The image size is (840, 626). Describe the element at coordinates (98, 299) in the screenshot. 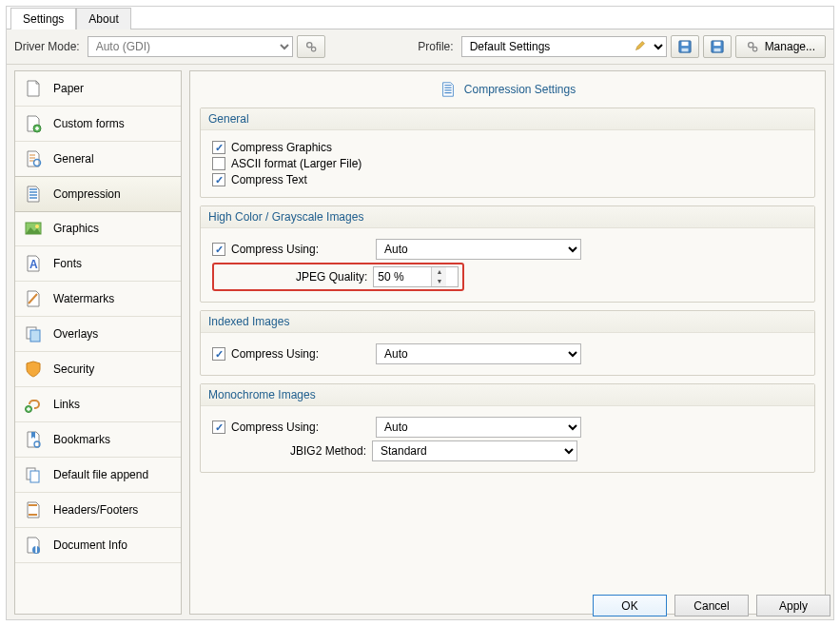

I see `sidebar-item-watermarks: Watermarks` at that location.